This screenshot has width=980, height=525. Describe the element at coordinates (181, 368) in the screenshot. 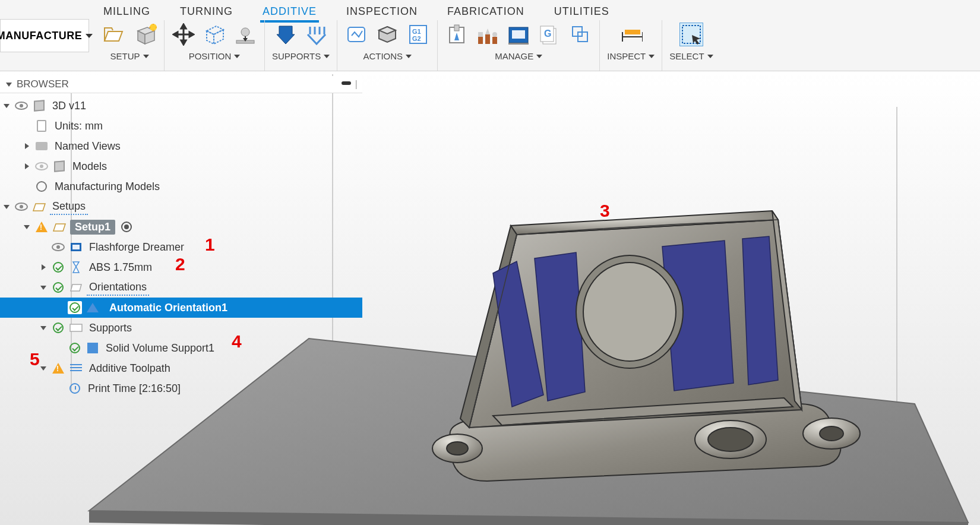

I see `tree-node-additive-toolpath: Additive Toolpath` at that location.